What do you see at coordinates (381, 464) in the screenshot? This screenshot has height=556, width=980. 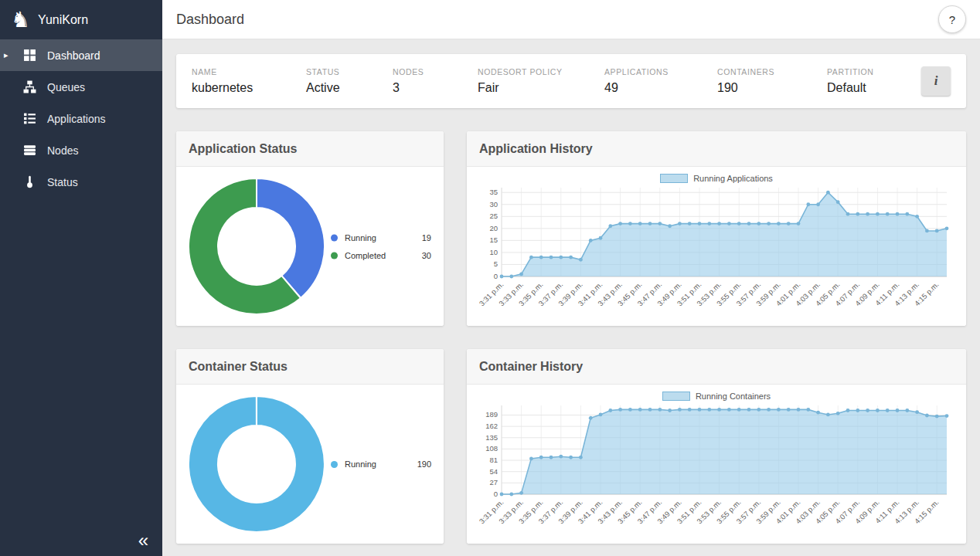 I see `legend-label: Running` at bounding box center [381, 464].